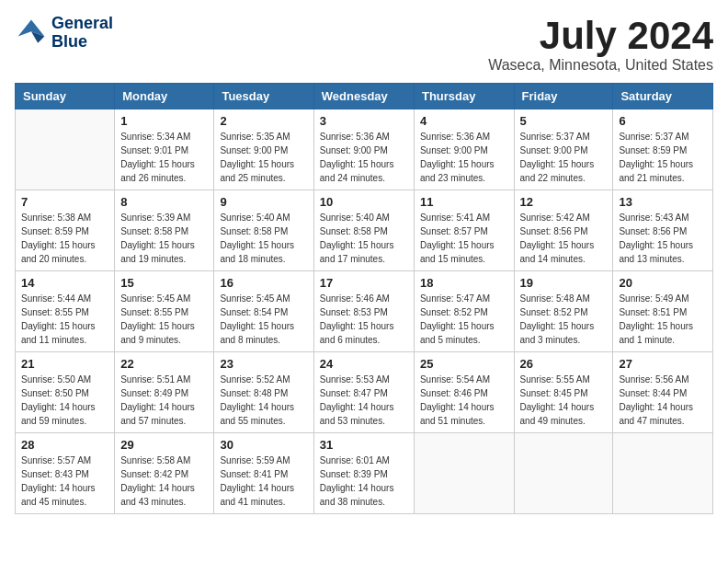  Describe the element at coordinates (164, 364) in the screenshot. I see `day-number: 22` at that location.